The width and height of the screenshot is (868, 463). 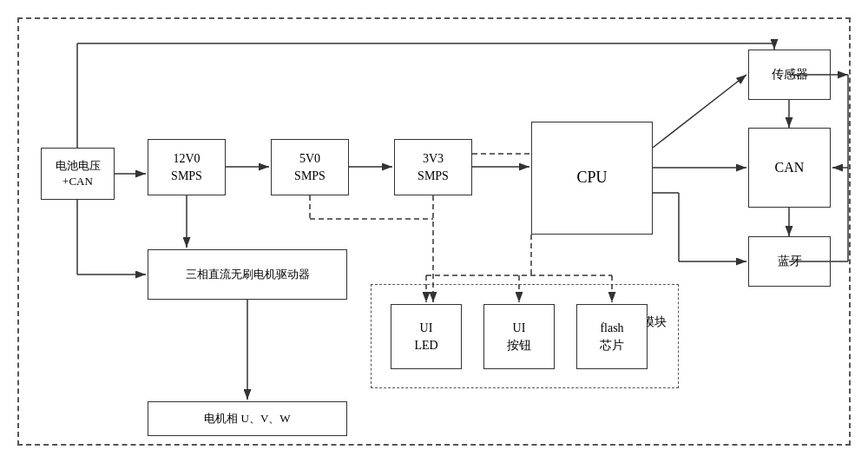 I want to click on 5v0-block: 5V0SMPS, so click(x=310, y=167).